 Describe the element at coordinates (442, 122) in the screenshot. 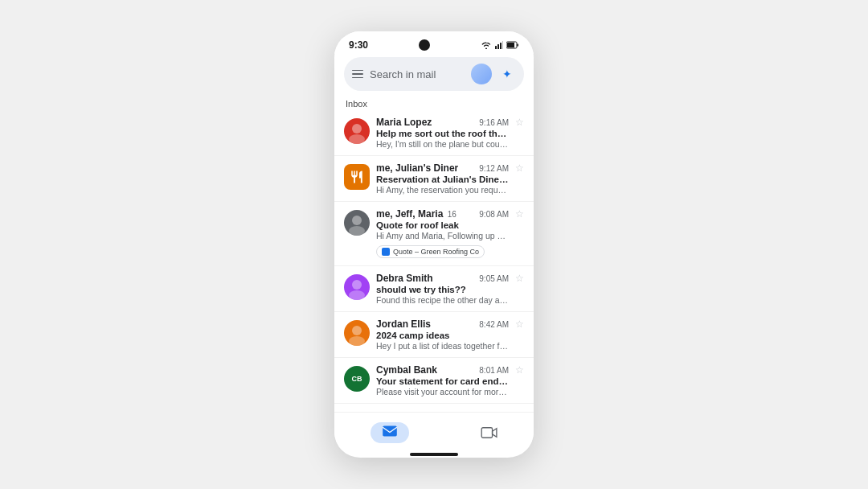

I see `email-header: Maria Lopez 9:16 AM` at that location.